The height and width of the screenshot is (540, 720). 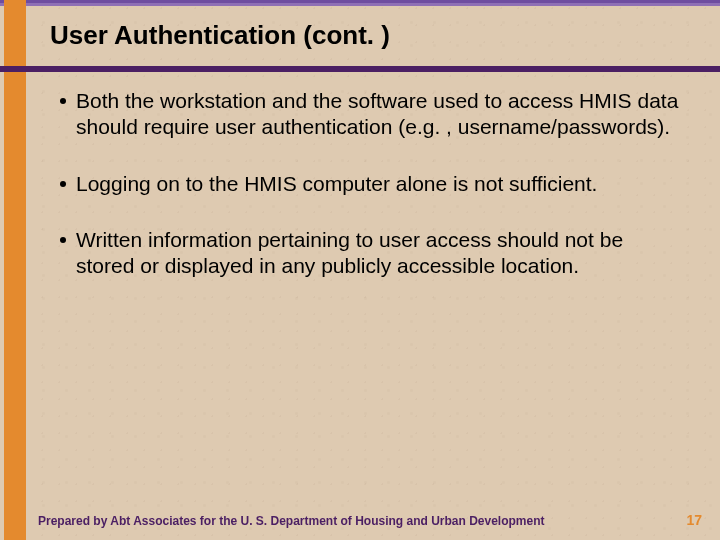 What do you see at coordinates (378, 254) in the screenshot?
I see `bullet-text: Written information pertaining to user a…` at bounding box center [378, 254].